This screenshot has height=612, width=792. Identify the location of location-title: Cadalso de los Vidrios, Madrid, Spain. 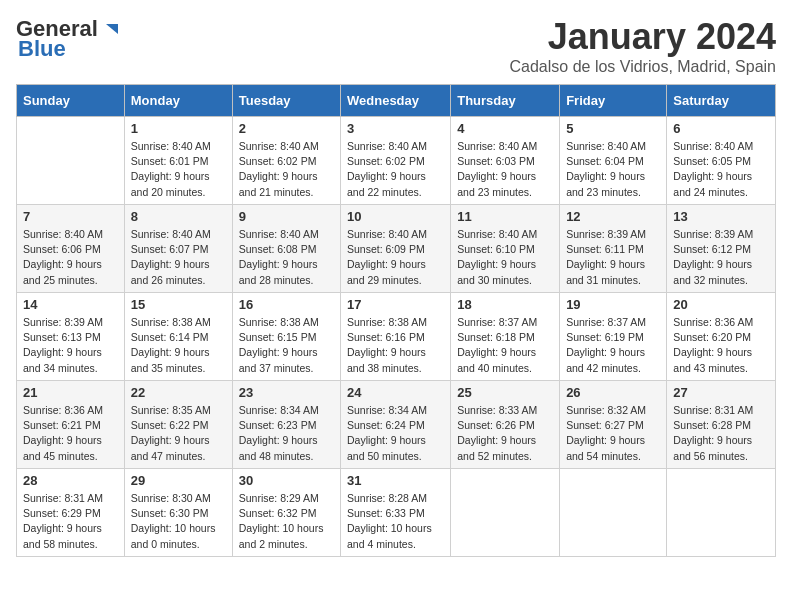
(642, 67).